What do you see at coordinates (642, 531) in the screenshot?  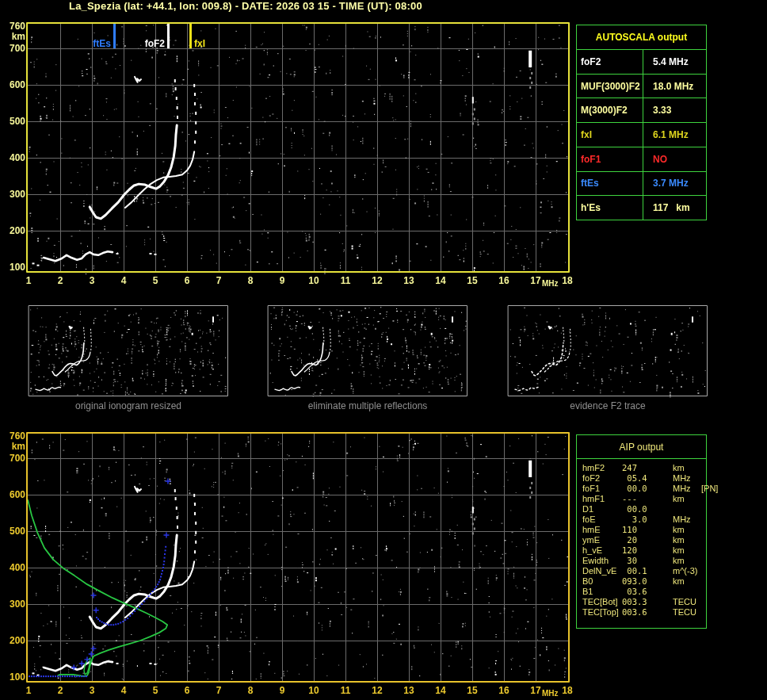 I see `aip-output-table: AIP output hmF2247kmfoF2 05.4MHzfoF1 00.…` at bounding box center [642, 531].